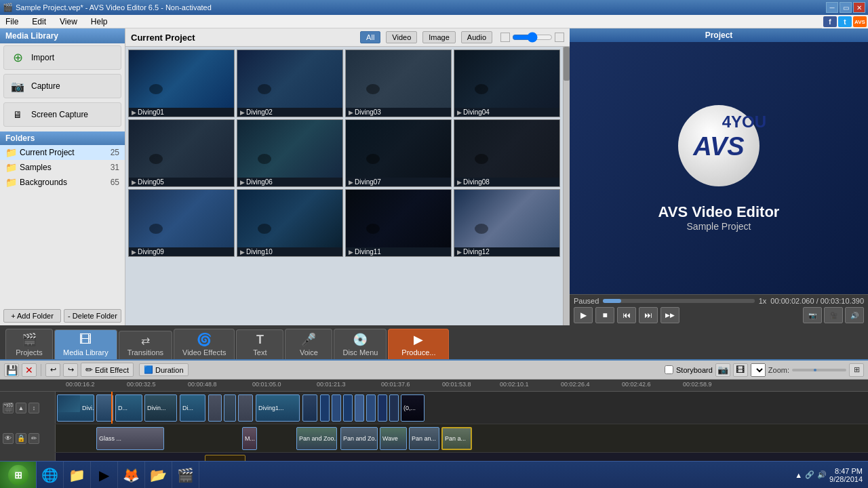  I want to click on taskbar-ie-icon: 🌐, so click(50, 475).